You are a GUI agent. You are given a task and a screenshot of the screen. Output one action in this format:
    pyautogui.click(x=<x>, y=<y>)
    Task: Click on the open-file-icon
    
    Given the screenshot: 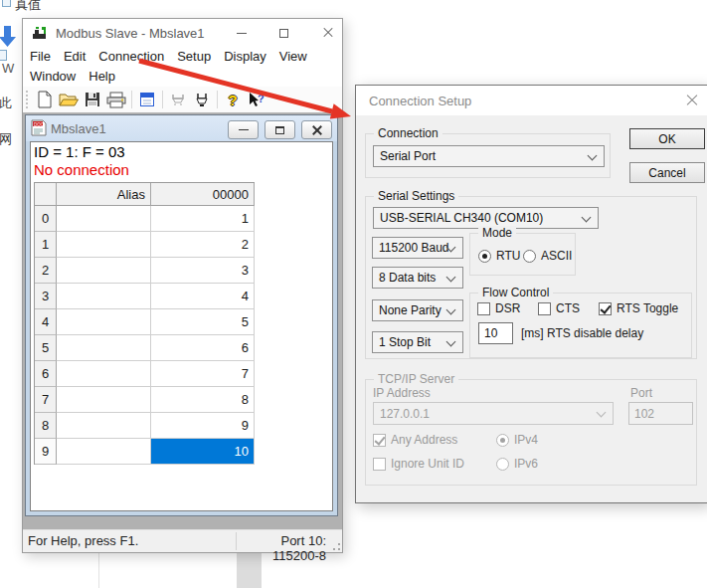 What is the action you would take?
    pyautogui.click(x=69, y=99)
    